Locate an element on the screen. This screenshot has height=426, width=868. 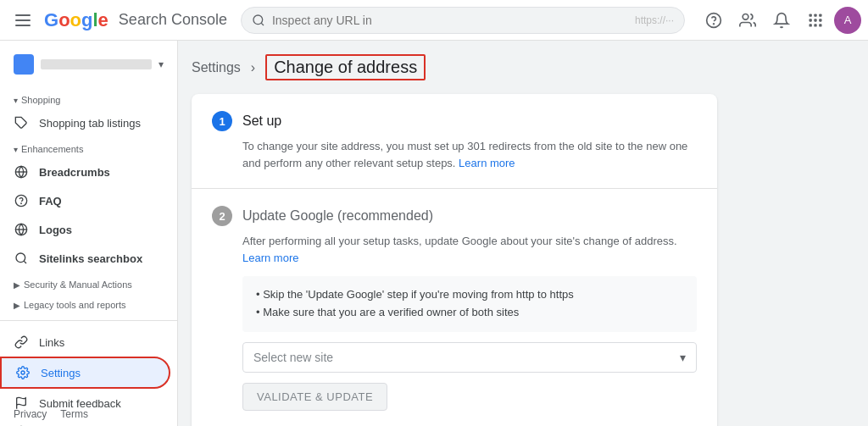
tips-box: Skip the 'Update Google' step if you're … is located at coordinates (470, 304).